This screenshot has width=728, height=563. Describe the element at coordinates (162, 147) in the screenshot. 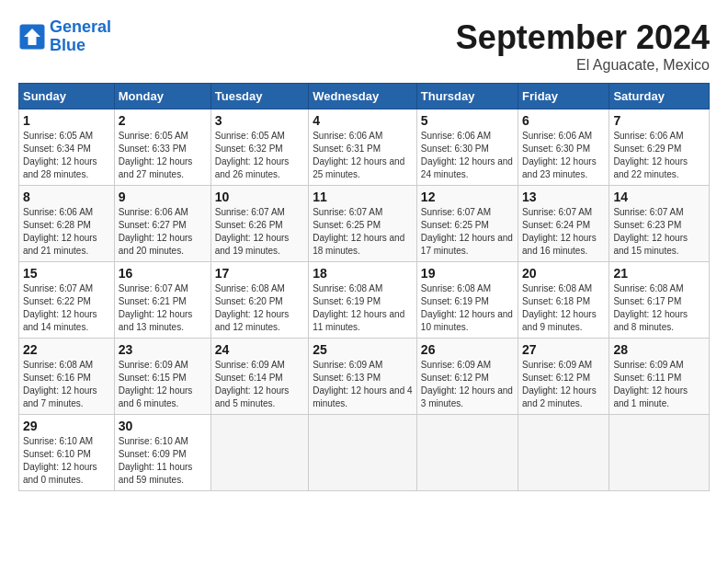

I see `calendar-cell: 2 Sunrise: 6:05 AM Sunset: 6:33 PM Dayli…` at that location.